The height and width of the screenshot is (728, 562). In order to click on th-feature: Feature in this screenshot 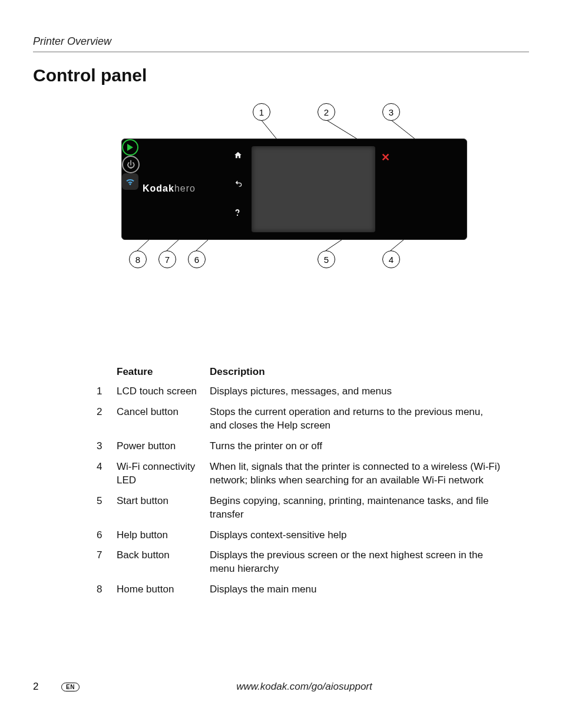, I will do `click(161, 372)`.